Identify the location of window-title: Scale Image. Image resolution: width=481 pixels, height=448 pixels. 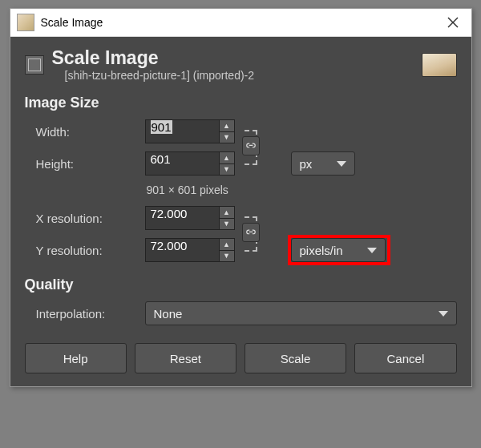
(72, 22).